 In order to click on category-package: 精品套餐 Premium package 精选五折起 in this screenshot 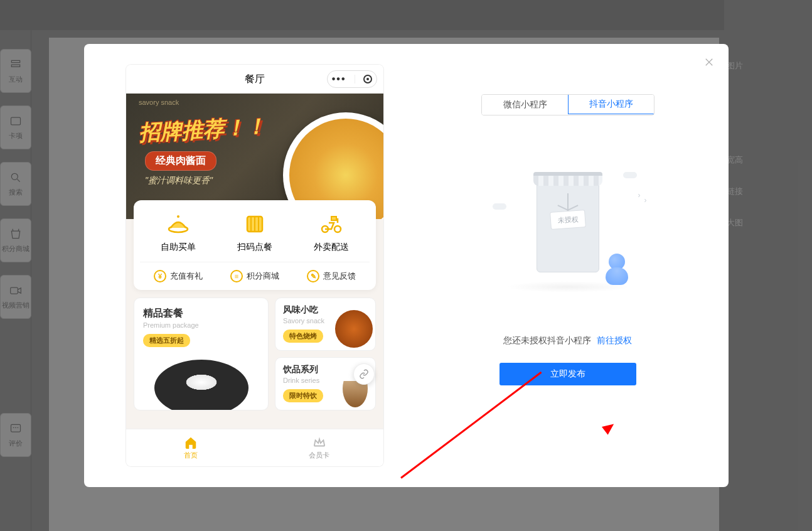, I will do `click(201, 354)`.